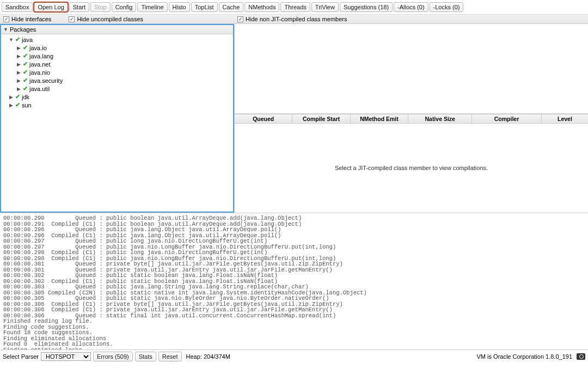 The height and width of the screenshot is (368, 588). Describe the element at coordinates (152, 7) in the screenshot. I see `timeline-button: Timeline` at that location.